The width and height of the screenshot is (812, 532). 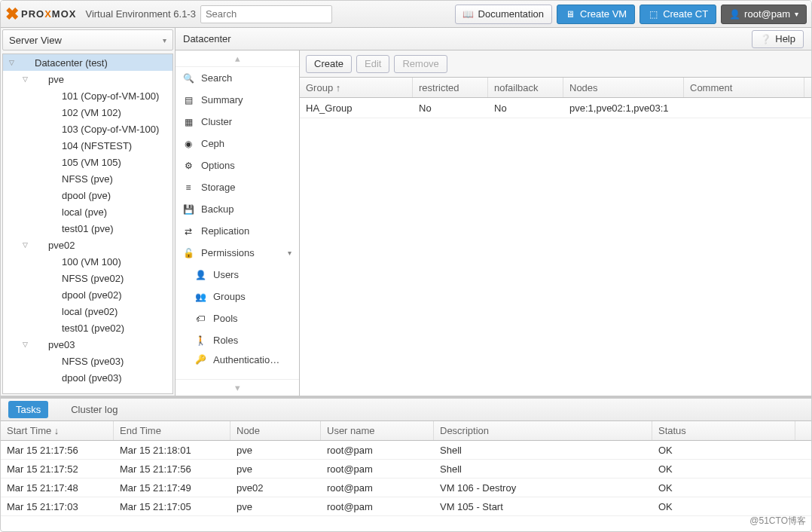 What do you see at coordinates (237, 122) in the screenshot?
I see `submenu-cluster: ▦Cluster` at bounding box center [237, 122].